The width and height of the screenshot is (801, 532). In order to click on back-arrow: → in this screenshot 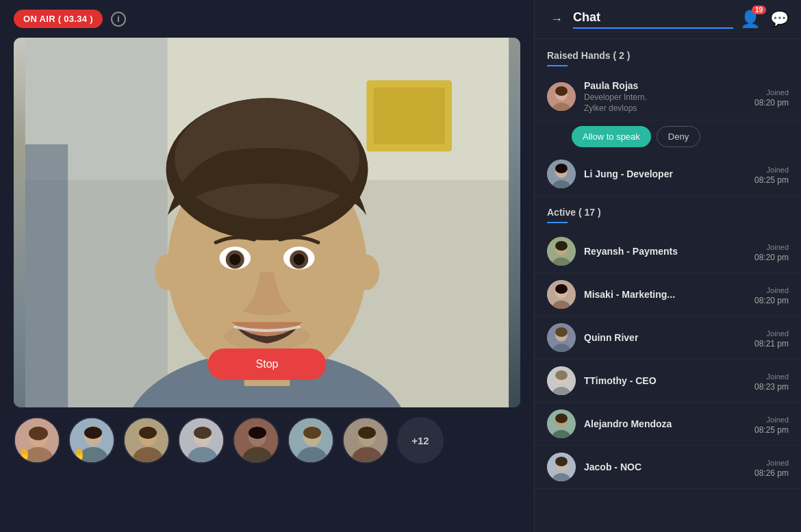, I will do `click(557, 19)`.